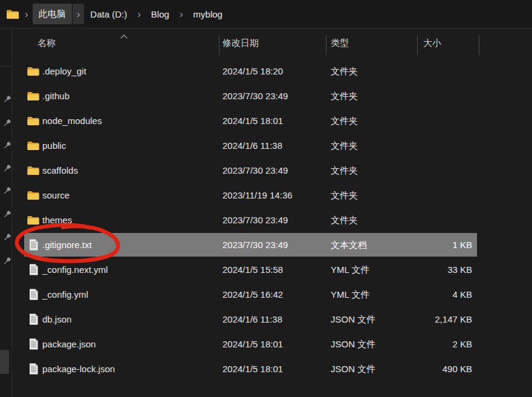 This screenshot has width=532, height=397. What do you see at coordinates (65, 294) in the screenshot?
I see `file-name: _config.yml` at bounding box center [65, 294].